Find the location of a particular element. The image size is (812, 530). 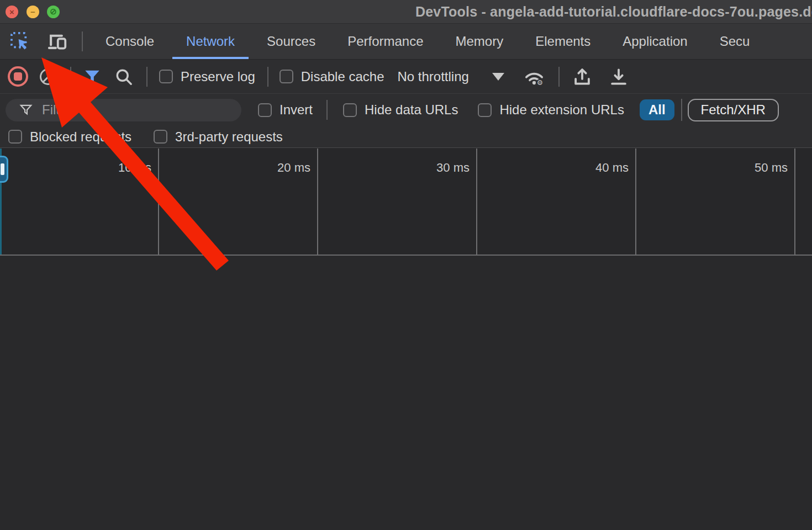

hide-extension-urls-checkbox is located at coordinates (485, 110).